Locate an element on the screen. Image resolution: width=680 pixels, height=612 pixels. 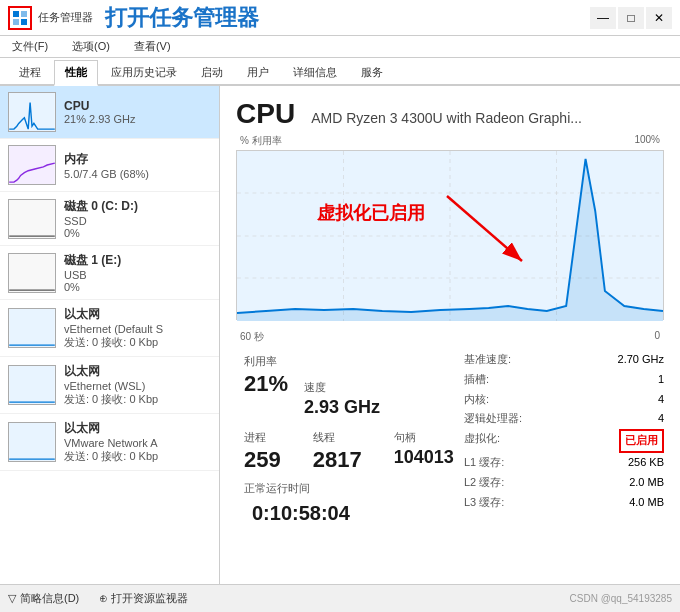
cpu-model: AMD Ryzen 3 4300U with Radeon Graphi... is located at coordinates (446, 118).